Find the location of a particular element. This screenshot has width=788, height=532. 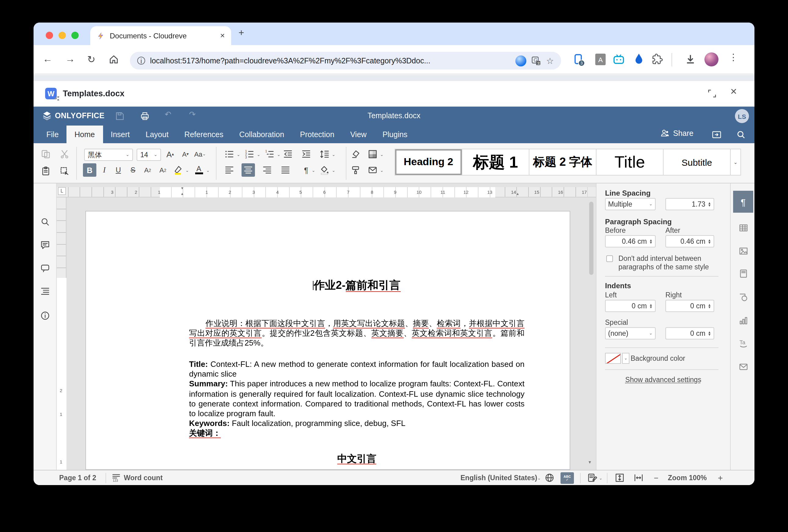

back-icon: ← is located at coordinates (47, 59).